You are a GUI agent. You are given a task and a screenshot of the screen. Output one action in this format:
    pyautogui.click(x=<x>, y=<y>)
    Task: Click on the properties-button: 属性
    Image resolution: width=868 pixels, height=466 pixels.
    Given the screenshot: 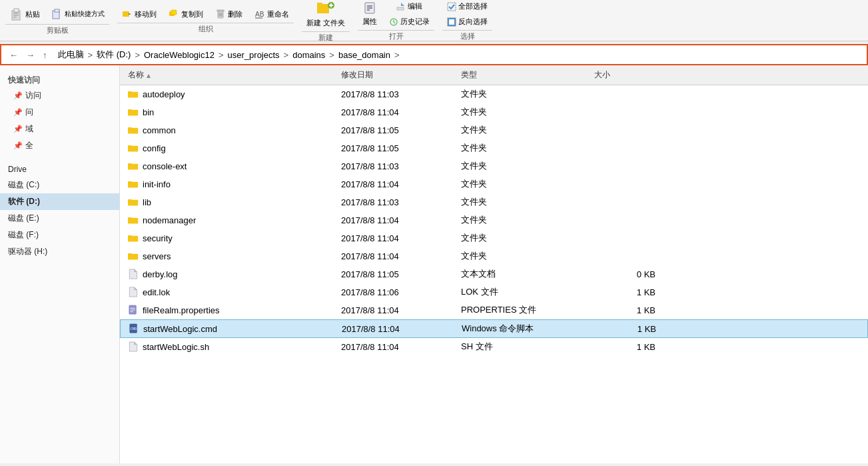 What is the action you would take?
    pyautogui.click(x=370, y=15)
    